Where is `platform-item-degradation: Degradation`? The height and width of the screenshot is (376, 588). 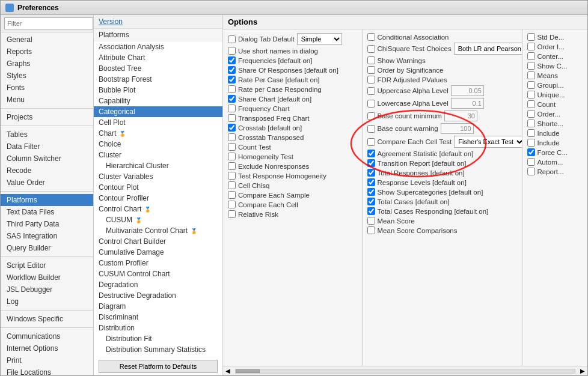 platform-item-degradation: Degradation is located at coordinates (158, 285).